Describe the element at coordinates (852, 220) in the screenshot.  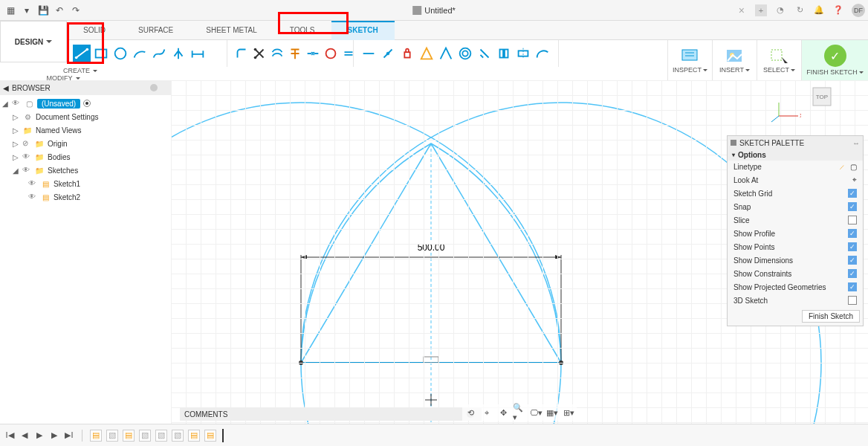
I see `slice-checkbox` at that location.